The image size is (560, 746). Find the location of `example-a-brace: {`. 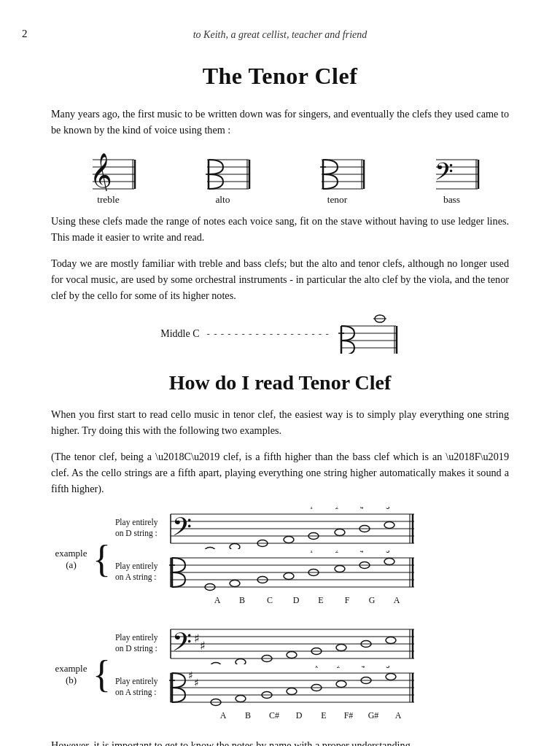

example-a-brace: { is located at coordinates (102, 559).